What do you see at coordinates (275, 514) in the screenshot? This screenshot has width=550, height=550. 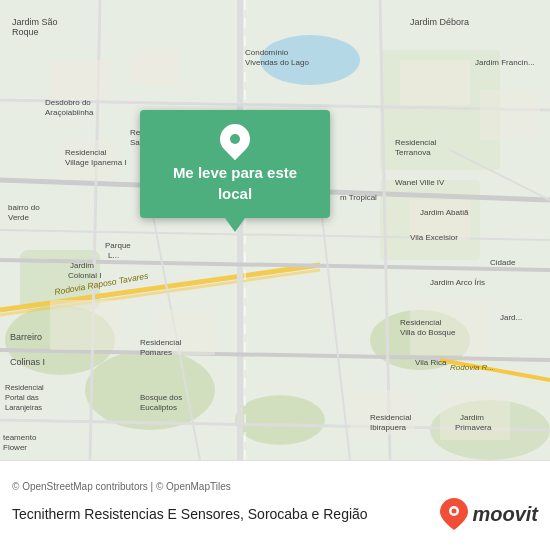 I see `location-info: Tecnitherm Resistencias E Sensores, Soro…` at bounding box center [275, 514].